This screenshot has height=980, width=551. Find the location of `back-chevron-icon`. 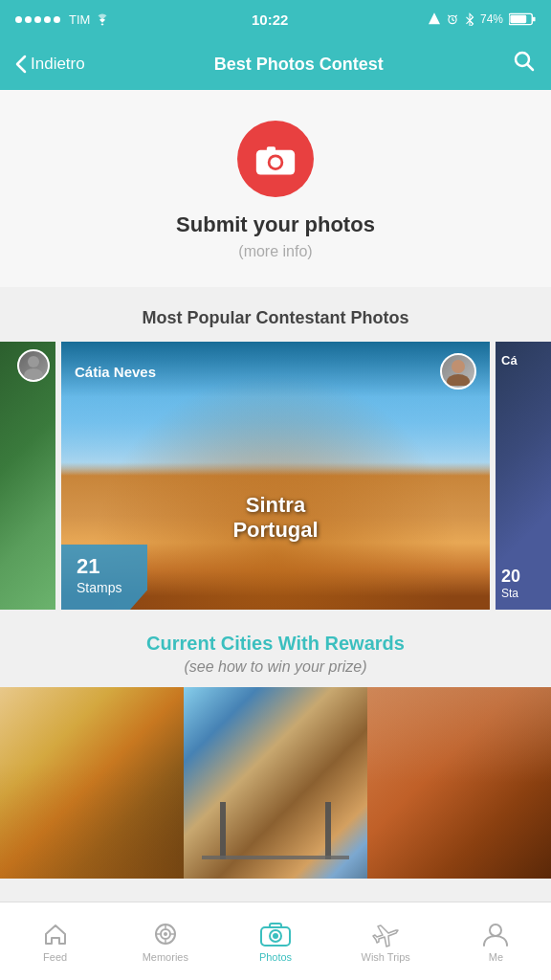

back-chevron-icon is located at coordinates (21, 64).